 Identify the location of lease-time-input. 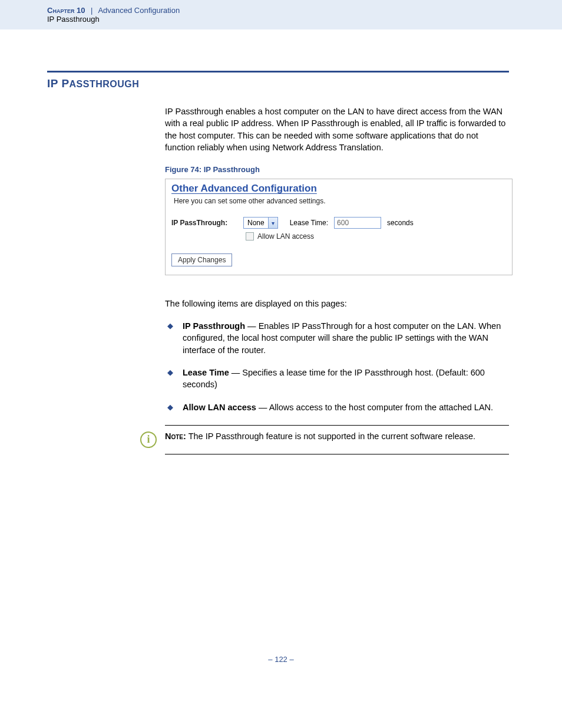
(358, 223).